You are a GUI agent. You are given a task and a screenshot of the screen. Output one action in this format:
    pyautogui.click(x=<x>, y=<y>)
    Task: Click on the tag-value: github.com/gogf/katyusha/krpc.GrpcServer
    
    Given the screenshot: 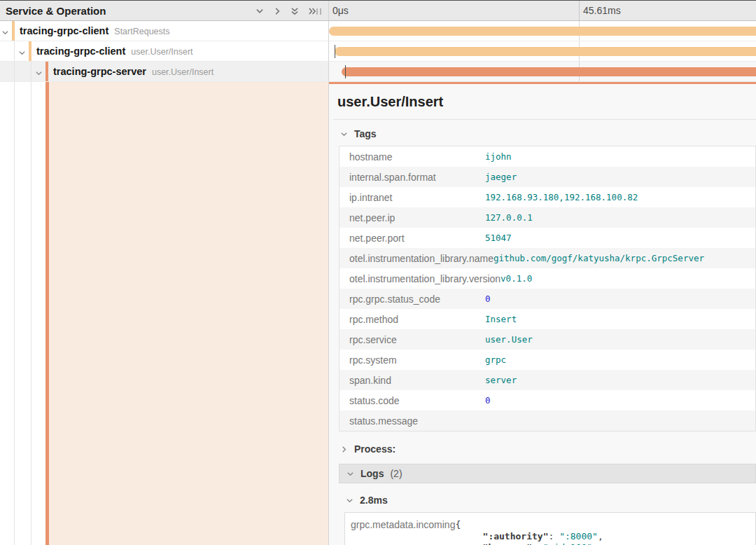 What is the action you would take?
    pyautogui.click(x=599, y=258)
    